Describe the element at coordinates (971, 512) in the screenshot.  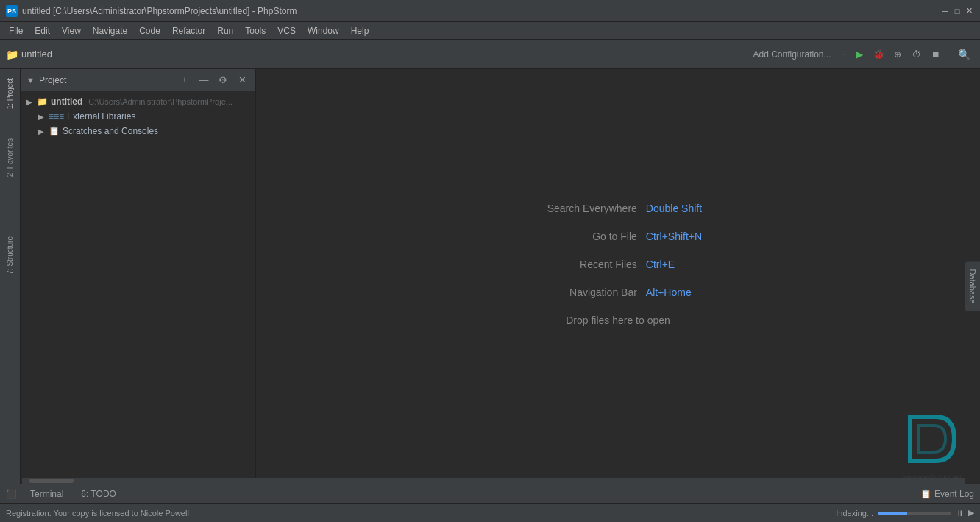
I see `play-icon: ▶` at that location.